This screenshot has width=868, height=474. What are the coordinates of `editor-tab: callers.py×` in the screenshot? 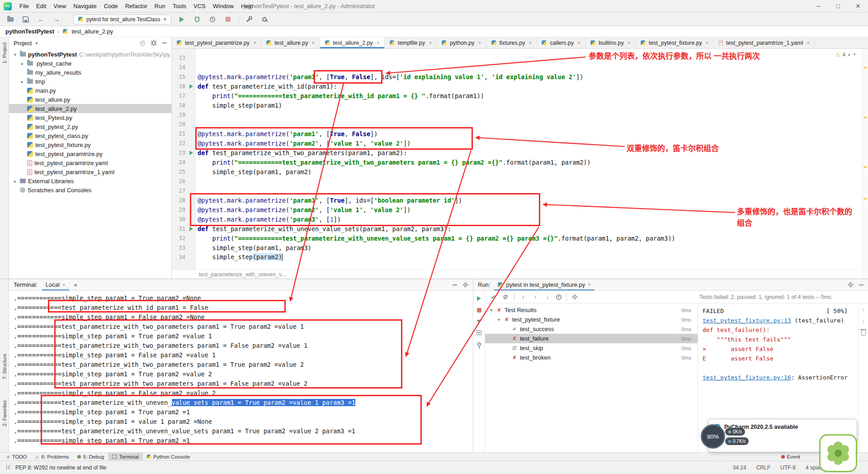 It's located at (561, 43).